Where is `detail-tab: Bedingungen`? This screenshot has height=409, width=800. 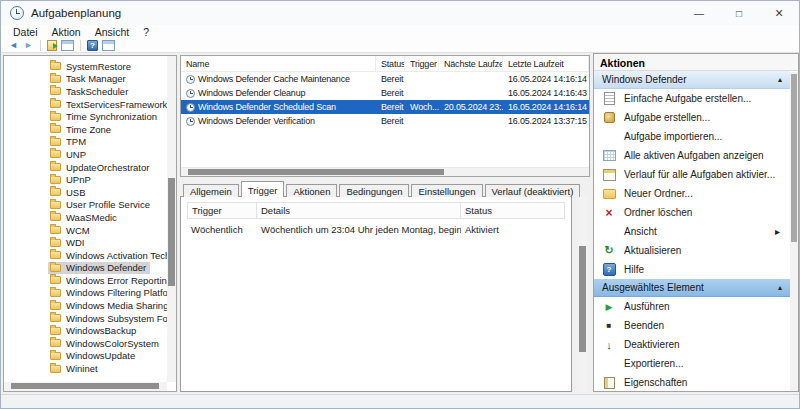 detail-tab: Bedingungen is located at coordinates (374, 190).